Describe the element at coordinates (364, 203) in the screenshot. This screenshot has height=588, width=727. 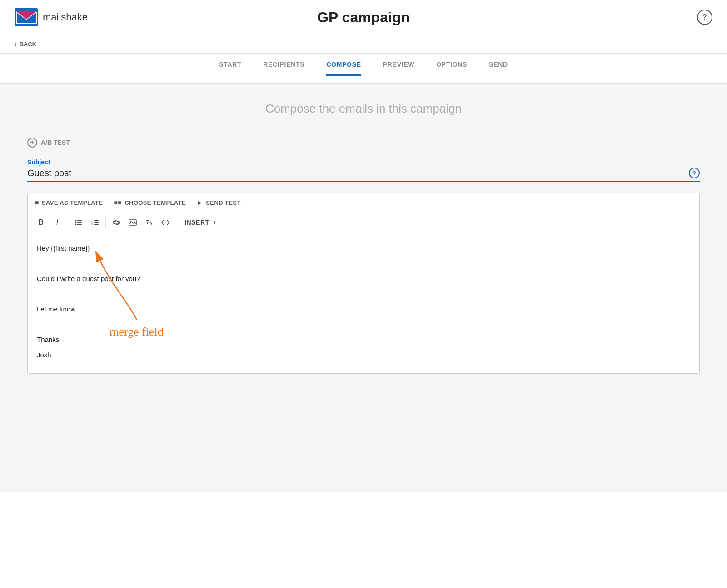
I see `editor-toolbar-top: ■ SAVE AS TEMPLATE ■■ CHOOSE TEMPLATE ► …` at that location.